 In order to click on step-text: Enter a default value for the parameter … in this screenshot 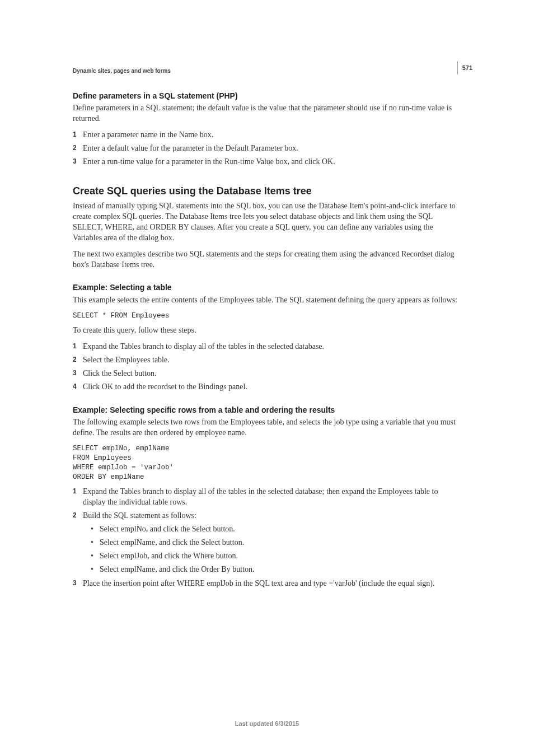, I will do `click(272, 149)`.